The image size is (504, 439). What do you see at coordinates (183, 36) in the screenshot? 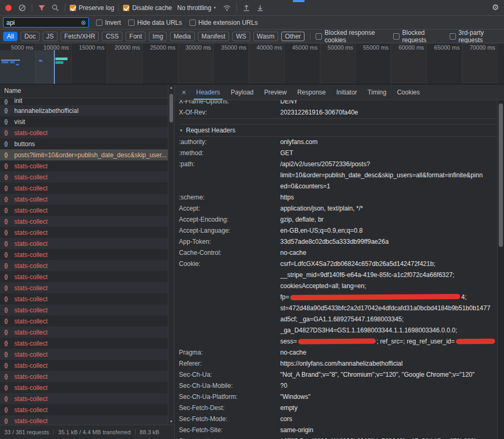
I see `type-filter-media: Media` at bounding box center [183, 36].